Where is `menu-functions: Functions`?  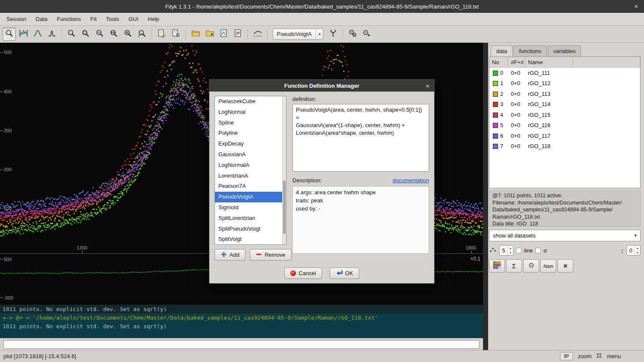
menu-functions: Functions is located at coordinates (69, 19).